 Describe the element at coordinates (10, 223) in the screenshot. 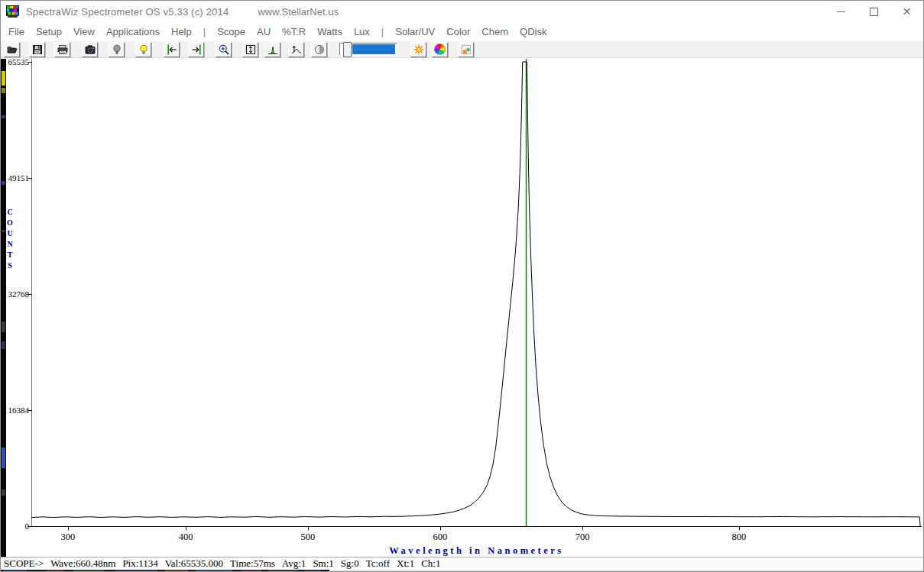

I see `y-axis-title-letter: O` at that location.